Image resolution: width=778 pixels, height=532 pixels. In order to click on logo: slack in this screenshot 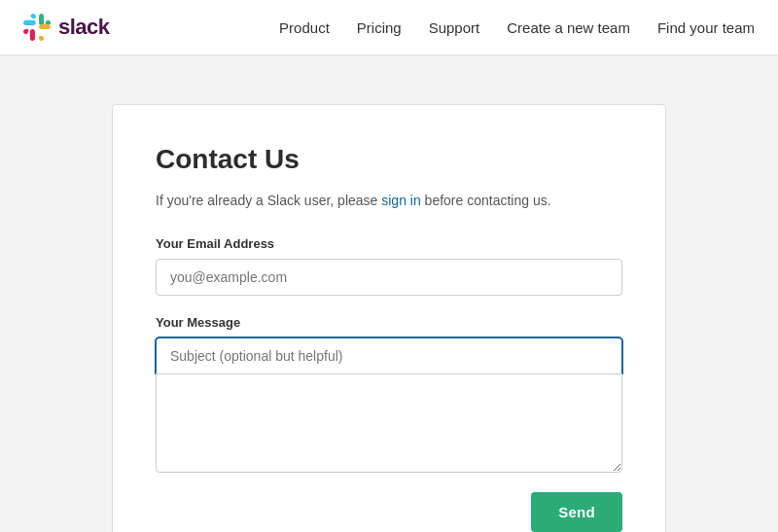, I will do `click(66, 27)`.